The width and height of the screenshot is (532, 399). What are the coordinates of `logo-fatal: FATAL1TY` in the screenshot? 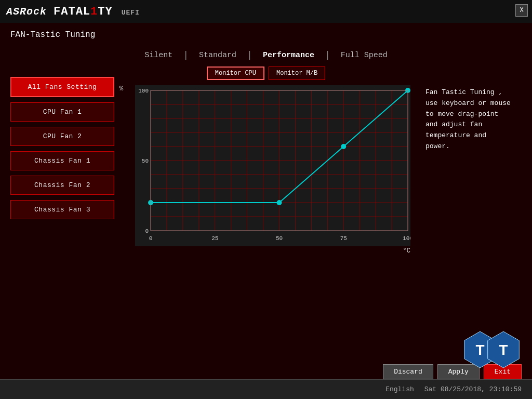 It's located at (83, 11).